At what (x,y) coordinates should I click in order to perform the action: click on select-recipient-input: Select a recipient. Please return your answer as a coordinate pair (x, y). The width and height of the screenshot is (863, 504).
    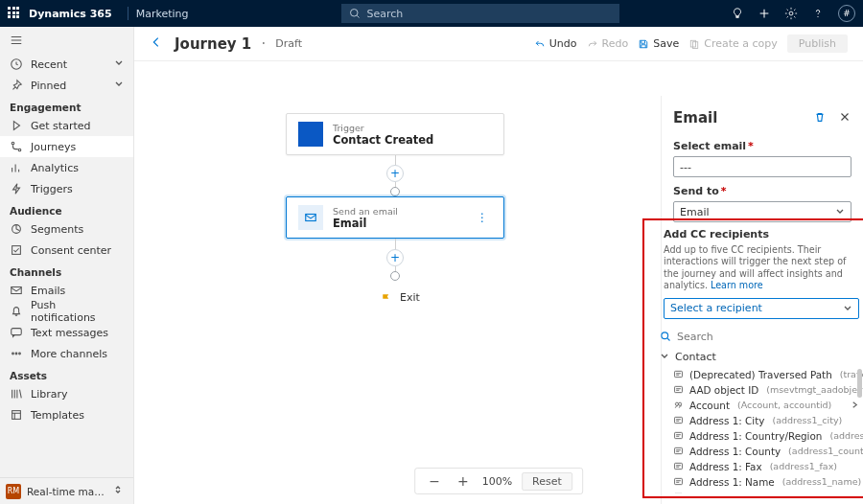
    Looking at the image, I should click on (761, 309).